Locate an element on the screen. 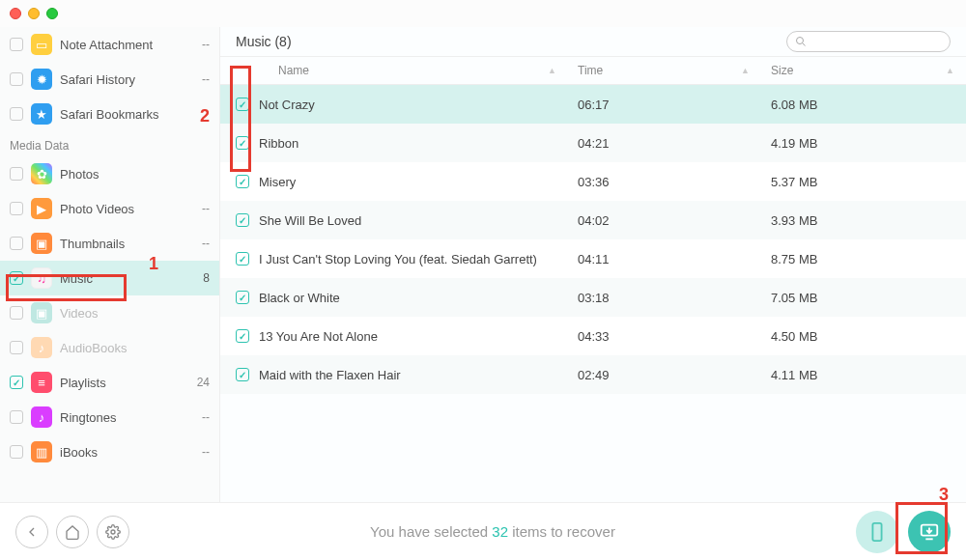 The height and width of the screenshot is (560, 966). content-title: Music (8) is located at coordinates (511, 42).